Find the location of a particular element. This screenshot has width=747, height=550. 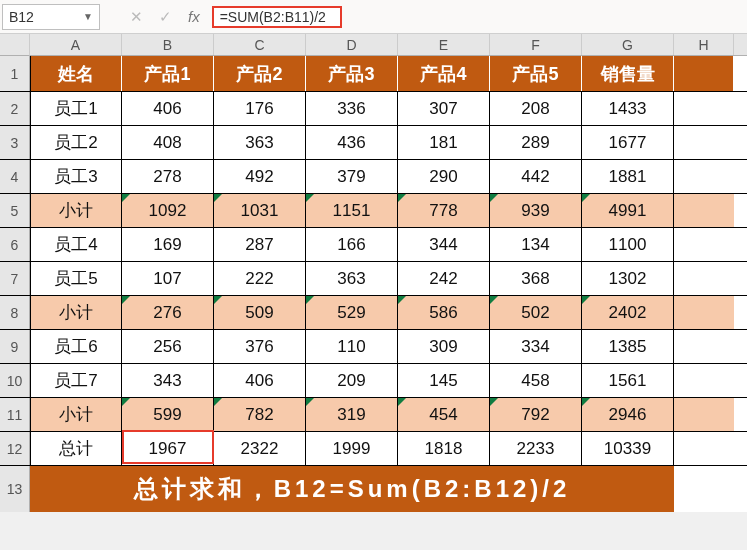

col-header-G: G is located at coordinates (628, 44).